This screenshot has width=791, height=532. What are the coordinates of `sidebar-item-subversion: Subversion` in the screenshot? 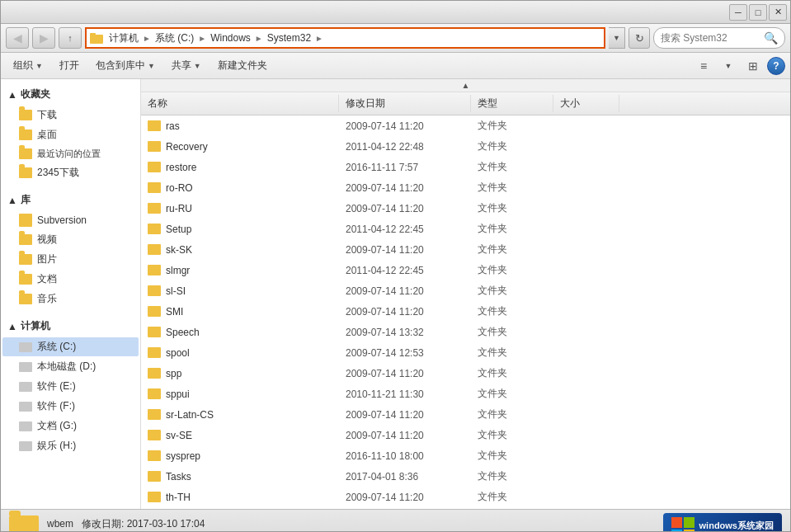 It's located at (71, 220).